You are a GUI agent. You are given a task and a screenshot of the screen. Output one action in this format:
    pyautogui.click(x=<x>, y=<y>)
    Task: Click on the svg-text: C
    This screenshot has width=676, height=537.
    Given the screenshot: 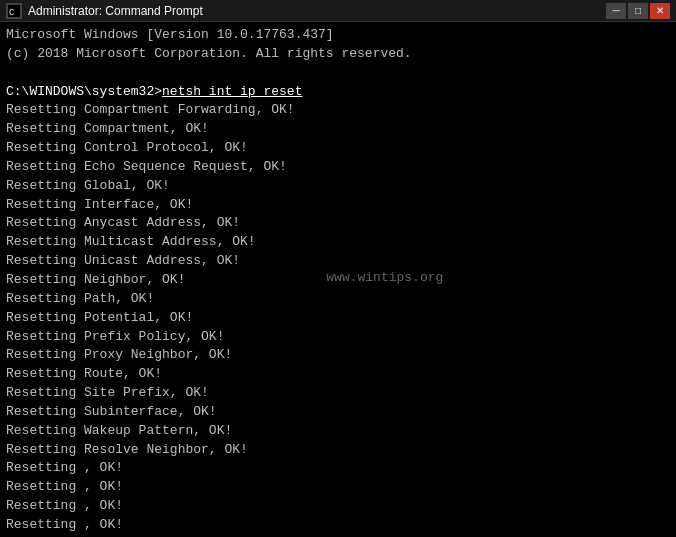 What is the action you would take?
    pyautogui.click(x=12, y=12)
    